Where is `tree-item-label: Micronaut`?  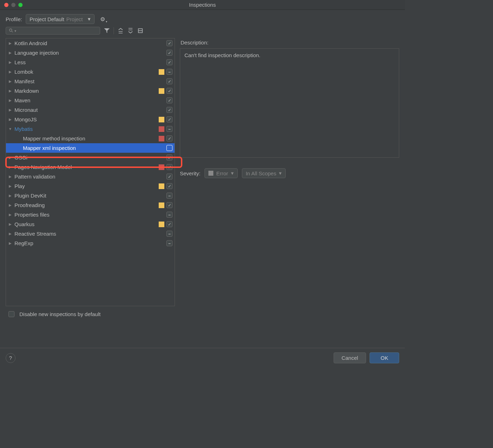
tree-item-label: Micronaut is located at coordinates (90, 110).